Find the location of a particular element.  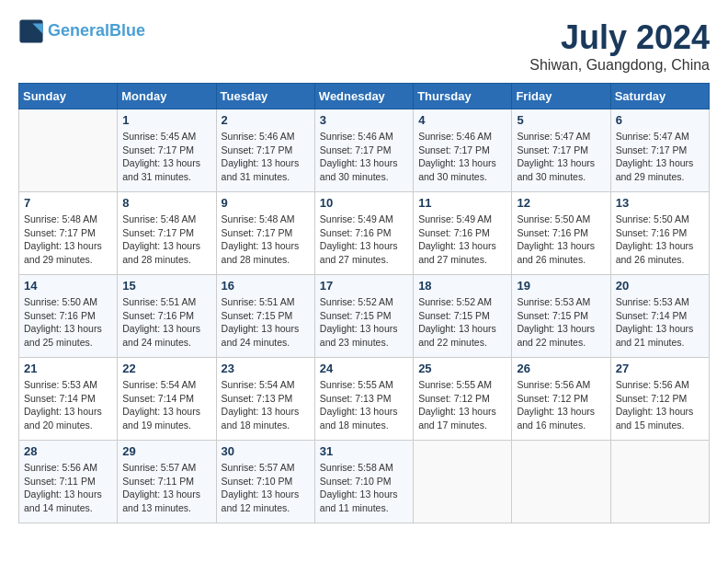

day-number: 26 is located at coordinates (561, 368).